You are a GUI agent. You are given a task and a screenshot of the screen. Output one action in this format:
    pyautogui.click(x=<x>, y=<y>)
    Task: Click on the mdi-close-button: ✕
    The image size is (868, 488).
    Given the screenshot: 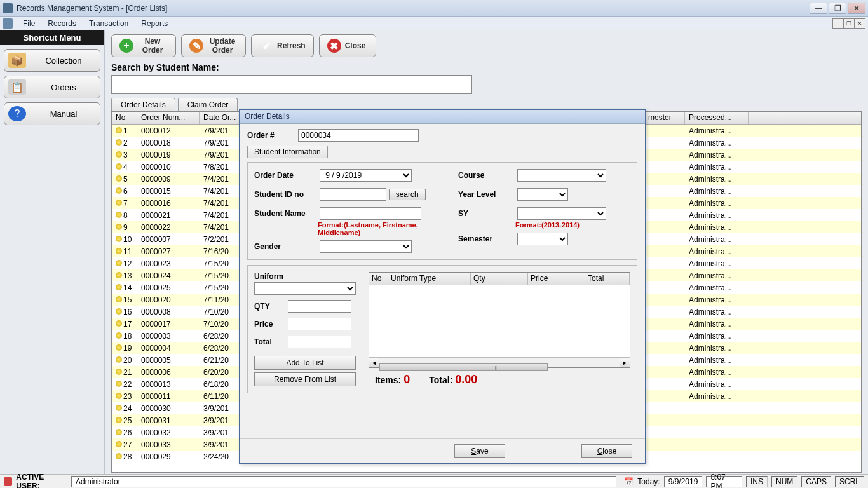 What is the action you would take?
    pyautogui.click(x=860, y=24)
    